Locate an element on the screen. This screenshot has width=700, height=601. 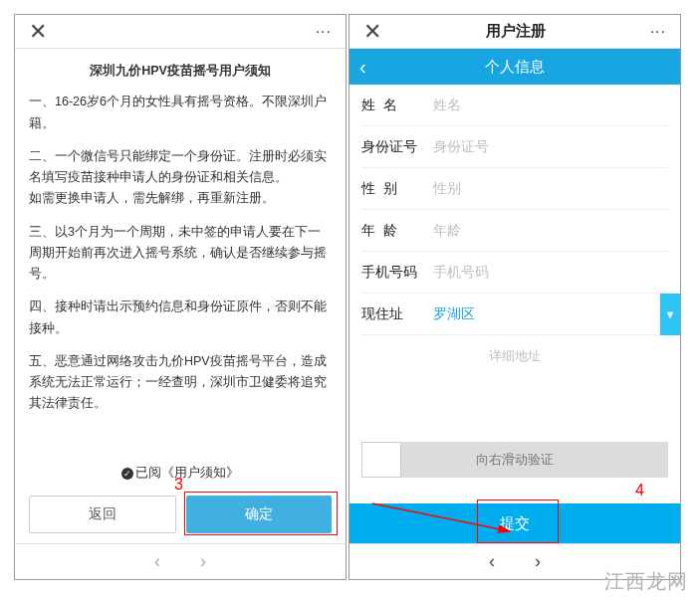
notice-p3: 三、以3个月为一个周期，未中签的申请人要在下一周期开始前再次进入摇号系统，确认是… is located at coordinates (180, 254).